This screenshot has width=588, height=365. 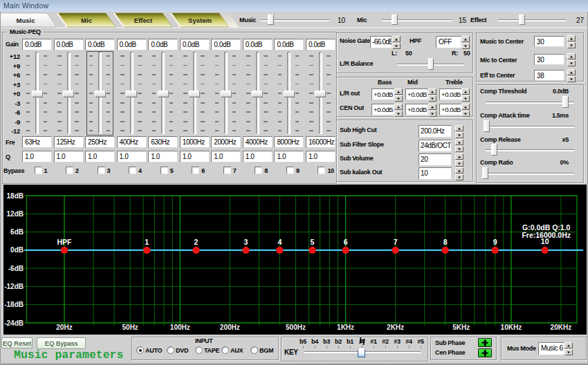 What do you see at coordinates (15, 214) in the screenshot?
I see `svg-text: 12dB` at bounding box center [15, 214].